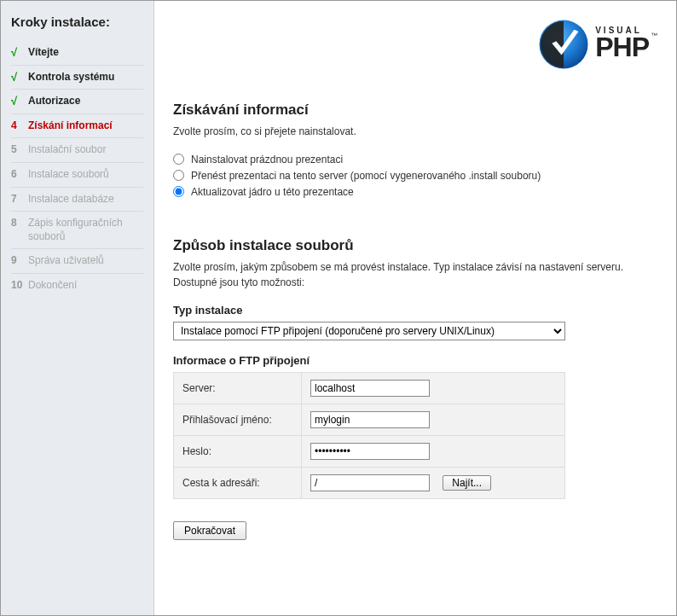 This screenshot has height=616, width=677. What do you see at coordinates (210, 531) in the screenshot?
I see `continue-button: Pokračovat` at bounding box center [210, 531].